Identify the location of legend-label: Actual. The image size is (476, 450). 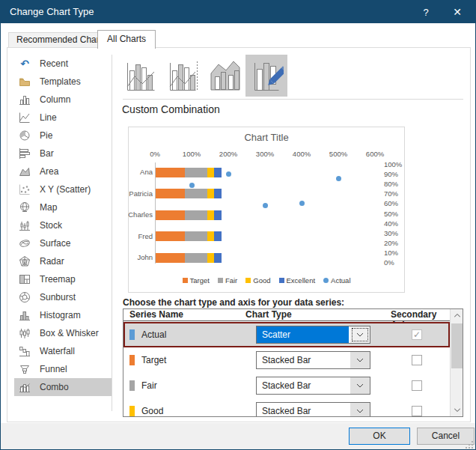
(341, 280).